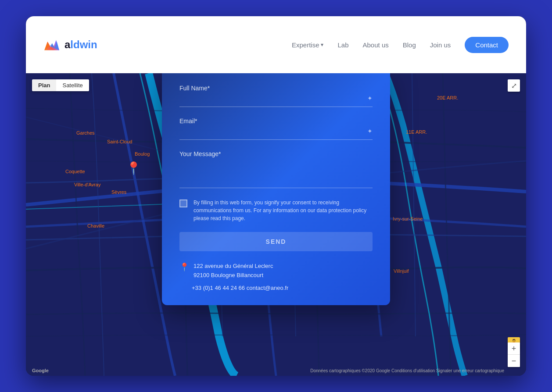 The height and width of the screenshot is (392, 552). I want to click on nav-expertise: Expertise, so click(308, 45).